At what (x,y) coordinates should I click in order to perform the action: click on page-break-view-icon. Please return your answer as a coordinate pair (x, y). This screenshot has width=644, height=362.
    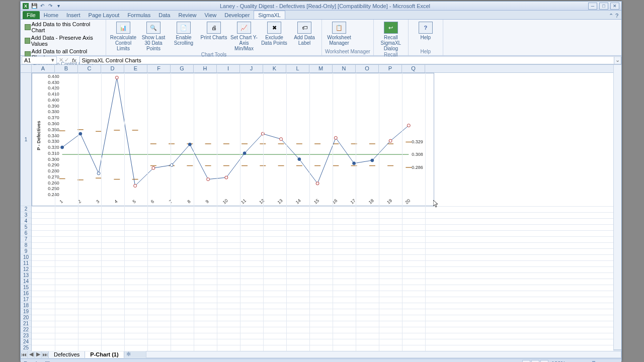
    Looking at the image, I should click on (544, 361).